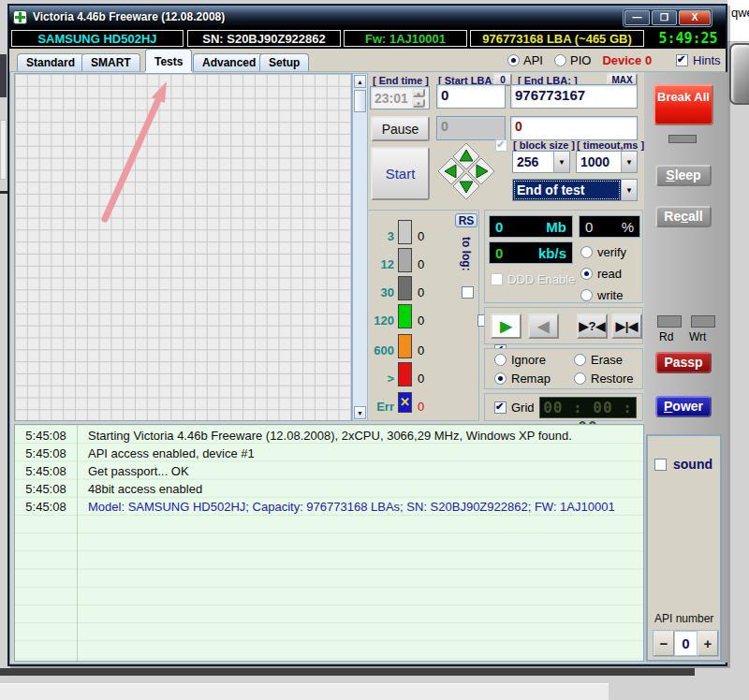  I want to click on background-left-line, so click(4, 193).